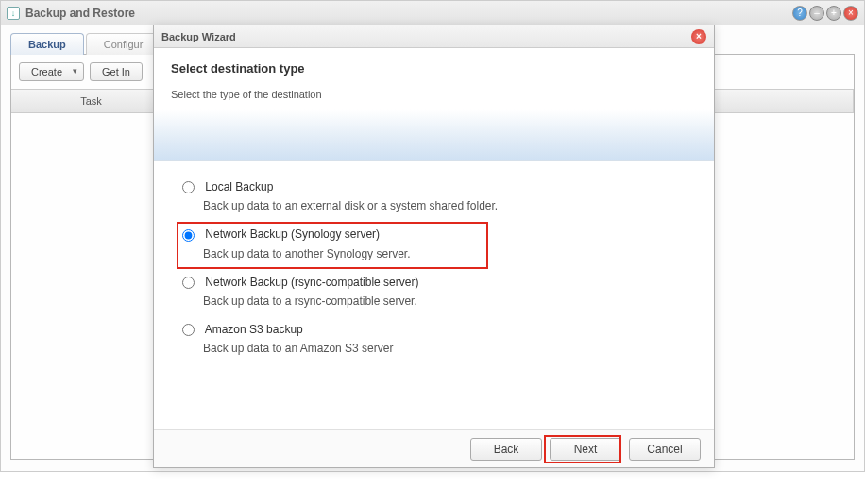 Image resolution: width=865 pixels, height=504 pixels. Describe the element at coordinates (434, 292) in the screenshot. I see `option-network-rsync: Network Backup (rsync-compatible server)…` at that location.